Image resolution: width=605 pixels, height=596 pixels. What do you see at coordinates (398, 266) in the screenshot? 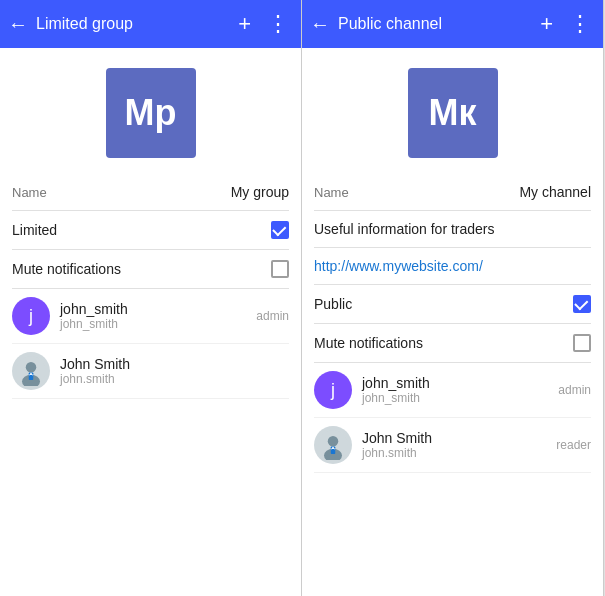
I see `panel2-url-text: http://www.mywebsite.com/` at bounding box center [398, 266].